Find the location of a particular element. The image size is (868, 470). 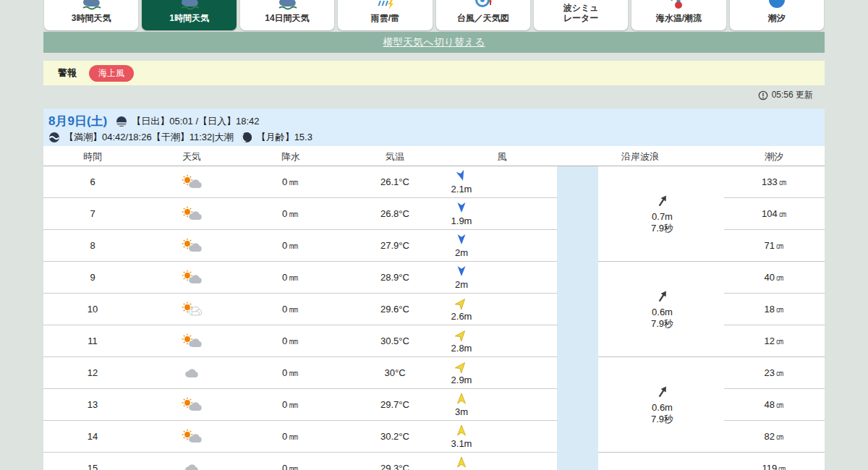

temp-cell: 30.2°C is located at coordinates (395, 437).